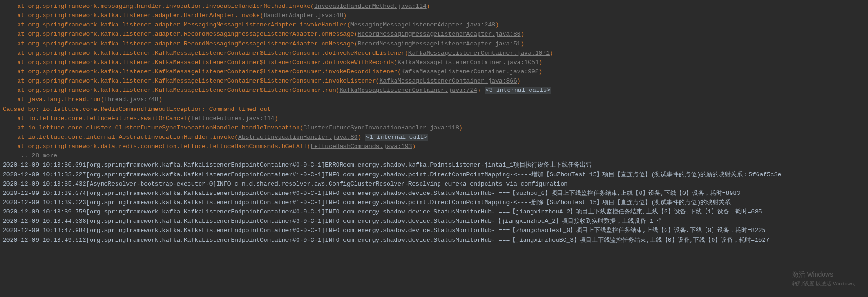 The height and width of the screenshot is (297, 868). What do you see at coordinates (170, 6) in the screenshot?
I see `package-method: org.springframework.messaging.handler.in…` at bounding box center [170, 6].